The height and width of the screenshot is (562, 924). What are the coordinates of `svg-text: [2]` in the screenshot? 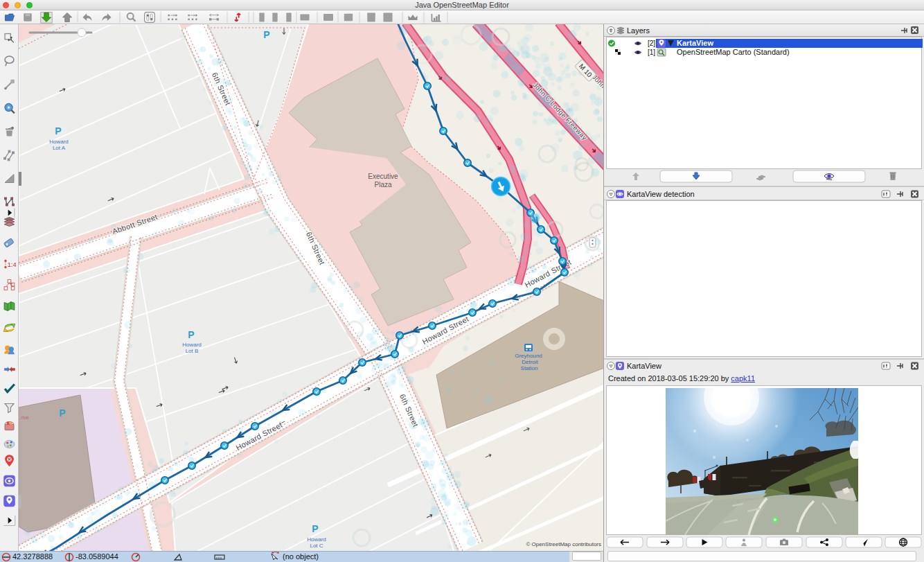 It's located at (651, 43).